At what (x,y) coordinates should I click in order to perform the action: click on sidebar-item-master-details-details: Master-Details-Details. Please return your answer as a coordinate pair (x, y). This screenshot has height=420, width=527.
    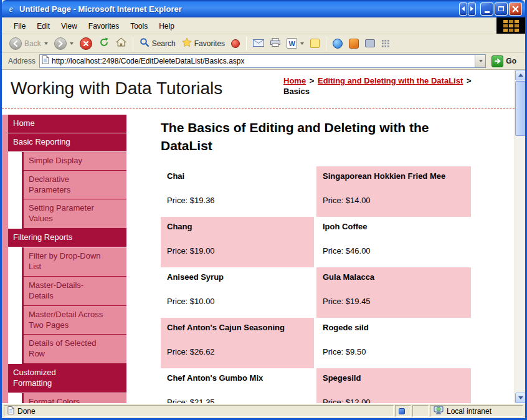
    Looking at the image, I should click on (74, 292).